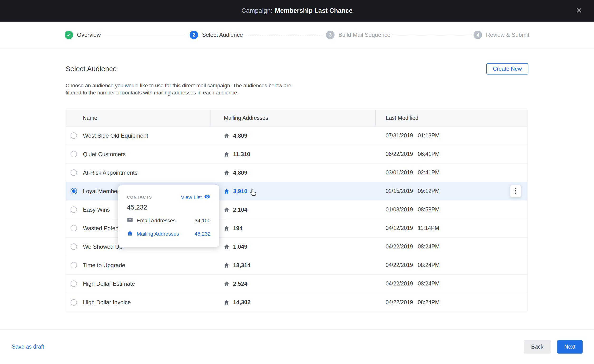  I want to click on step-review-submit: 4 Review & Submit, so click(501, 35).